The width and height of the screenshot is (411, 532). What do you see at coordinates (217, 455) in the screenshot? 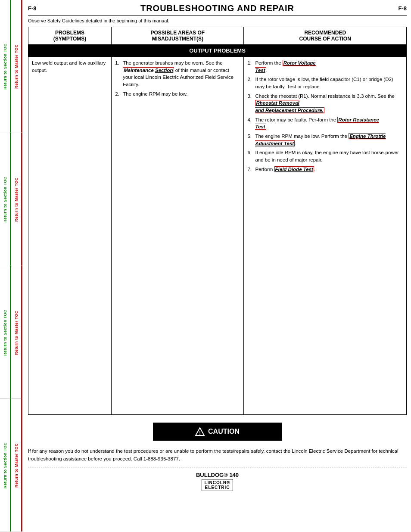
I see `caution-text: If for any reason you do not understand …` at bounding box center [217, 455].